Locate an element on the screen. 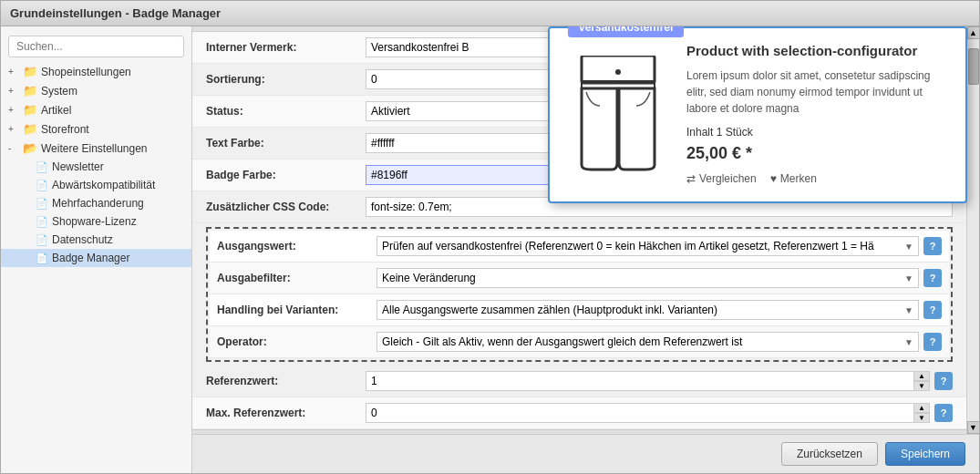 Image resolution: width=980 pixels, height=474 pixels. window-title: Grundeinstellungen - Badge Manager is located at coordinates (115, 13).